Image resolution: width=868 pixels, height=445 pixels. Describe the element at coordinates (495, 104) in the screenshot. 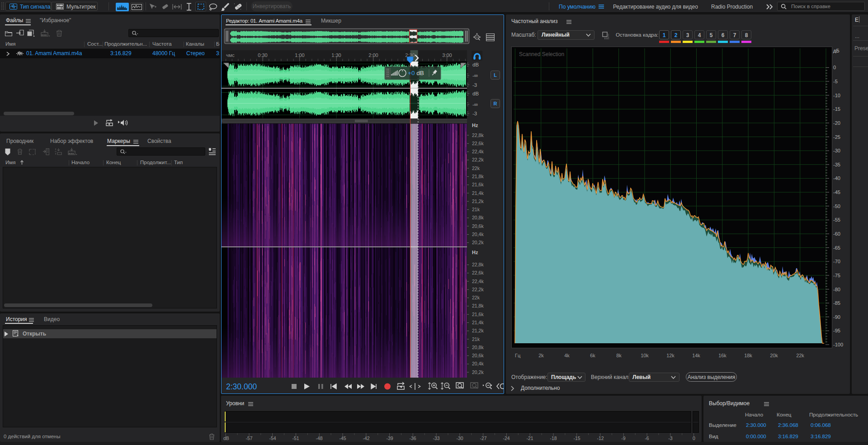

I see `svg-text: R` at that location.